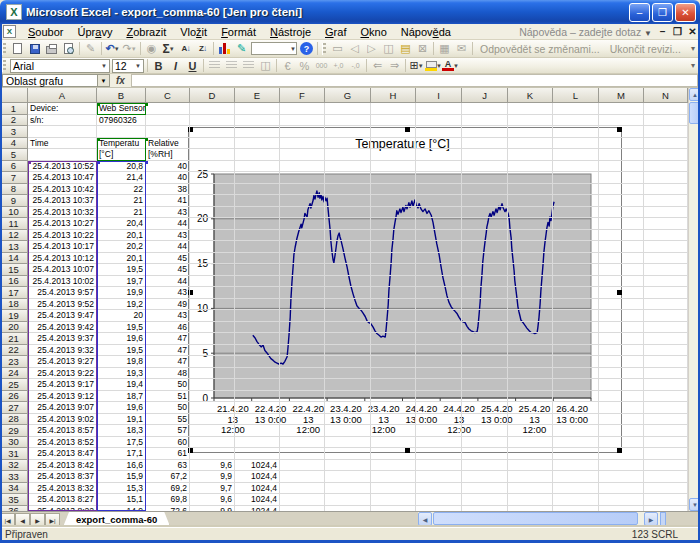  What do you see at coordinates (485, 259) in the screenshot?
I see `cell-J14` at bounding box center [485, 259].